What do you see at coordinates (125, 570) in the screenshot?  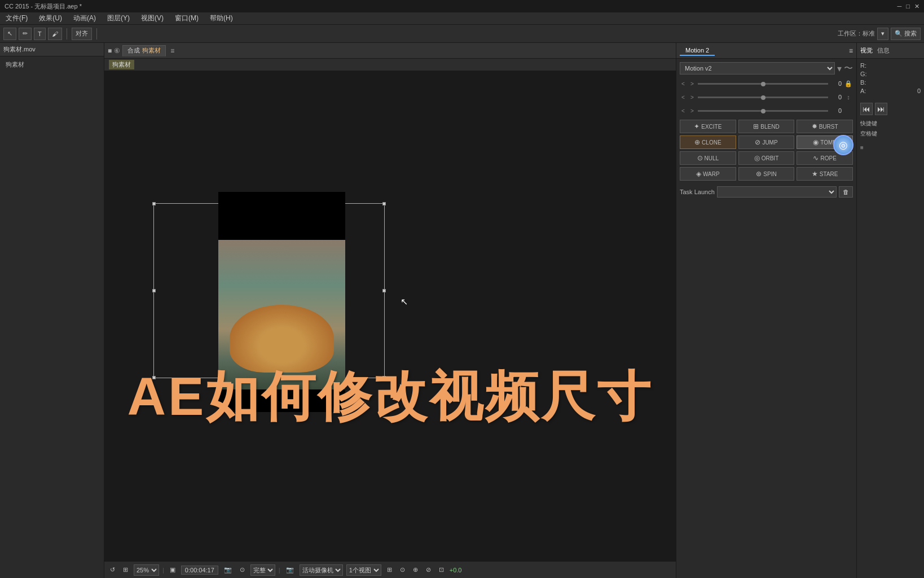 I see `viewer-grid: ⊞` at bounding box center [125, 570].